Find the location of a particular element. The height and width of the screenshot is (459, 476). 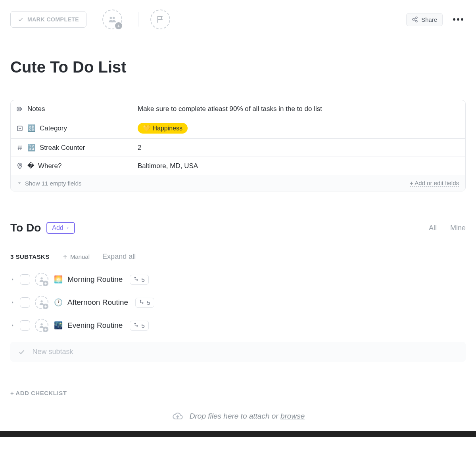

add-edit-fields-button: + Add or edit fields is located at coordinates (434, 183).